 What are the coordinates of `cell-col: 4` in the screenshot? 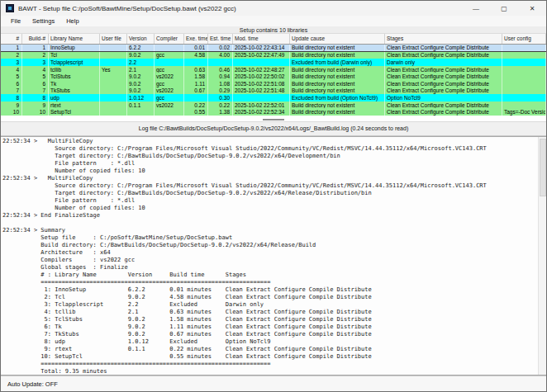 It's located at (12, 69).